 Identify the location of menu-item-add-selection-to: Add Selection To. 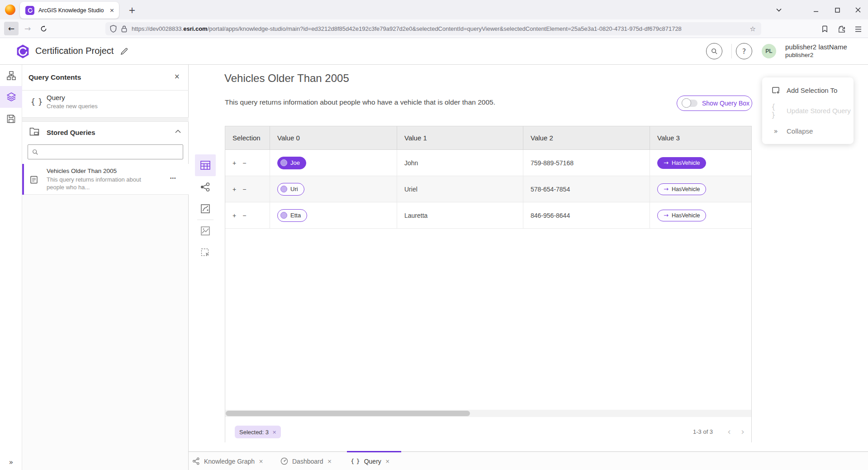
(808, 91).